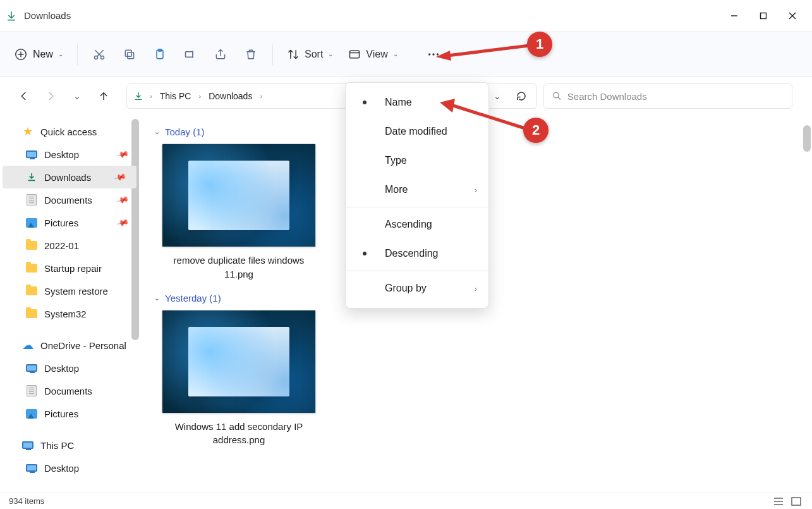 Image resolution: width=812 pixels, height=509 pixels. I want to click on sidebar-item-folder: 2022-01, so click(70, 245).